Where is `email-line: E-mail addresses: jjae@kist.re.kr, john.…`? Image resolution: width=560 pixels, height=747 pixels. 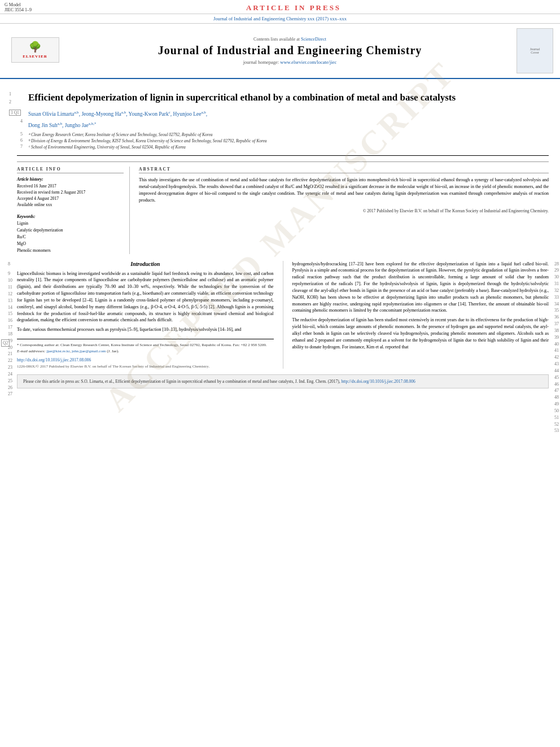 email-line: E-mail addresses: jjae@kist.re.kr, john.… is located at coordinates (146, 351).